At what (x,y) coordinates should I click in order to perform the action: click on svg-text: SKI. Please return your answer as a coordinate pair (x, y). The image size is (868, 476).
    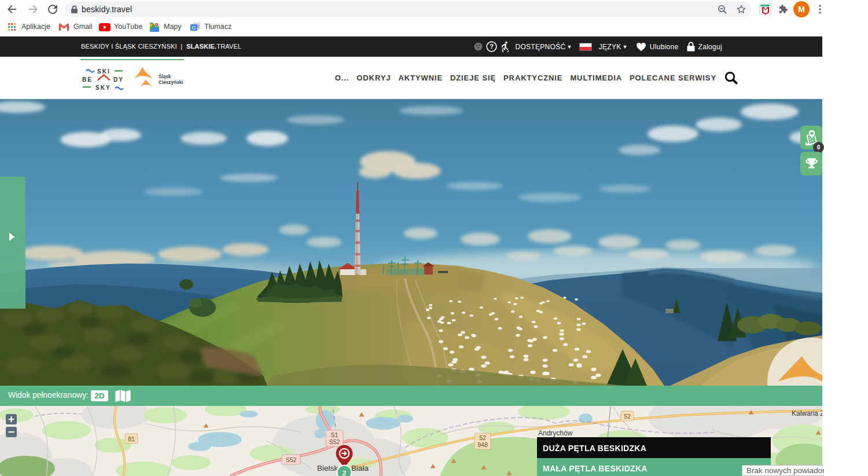
    Looking at the image, I should click on (104, 72).